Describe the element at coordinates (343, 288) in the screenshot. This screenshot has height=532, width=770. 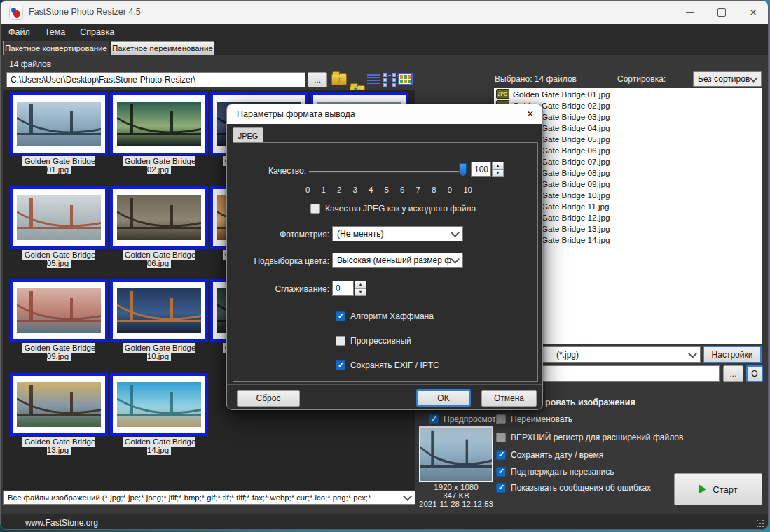
I see `smoothing-input: 0` at that location.